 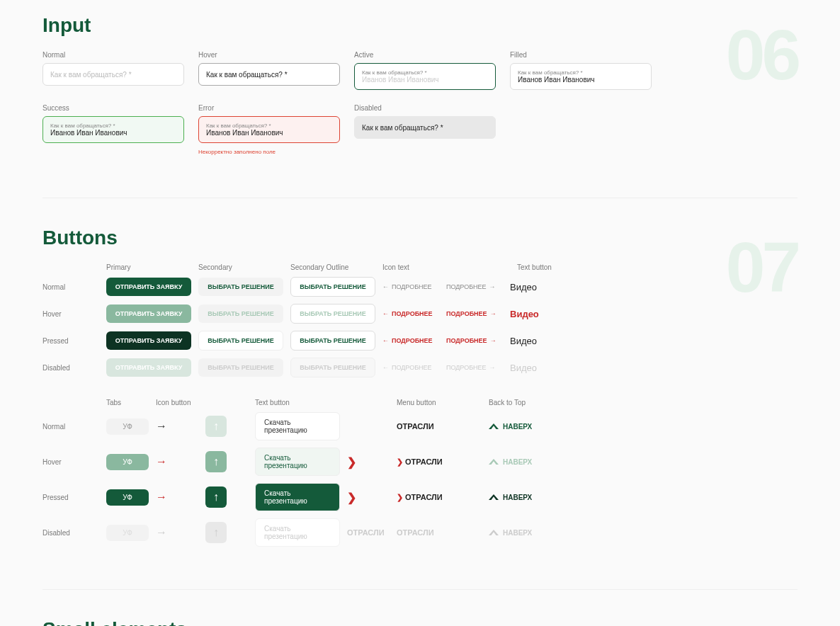 What do you see at coordinates (425, 76) in the screenshot?
I see `input-active: Как к вам обращаться? *Иванов Иван Ивано…` at bounding box center [425, 76].